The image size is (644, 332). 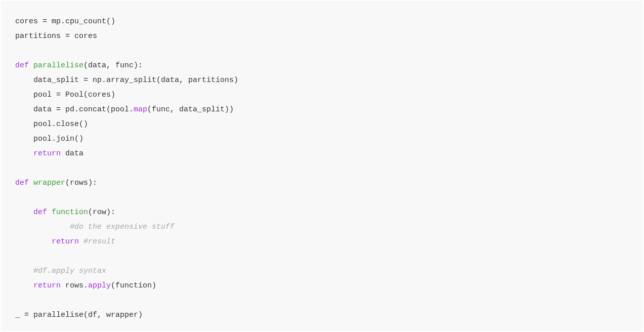 I want to click on code-line: pool.close(), so click(x=52, y=124).